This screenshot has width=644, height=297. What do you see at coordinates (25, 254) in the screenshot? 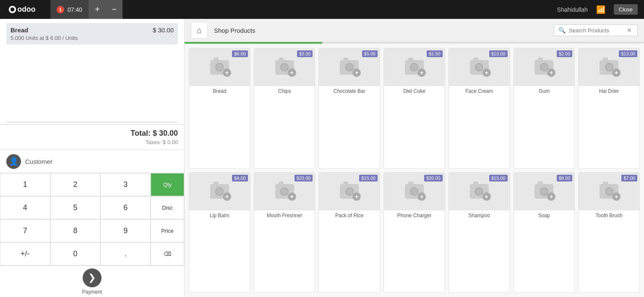
I see `num-btn-plusminus: +/-` at bounding box center [25, 254].